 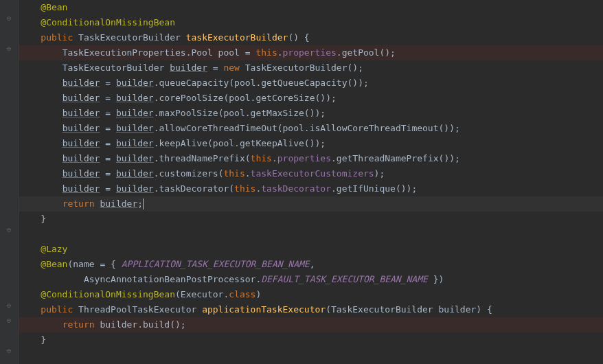 I want to click on keyword-public: public, so click(x=56, y=37).